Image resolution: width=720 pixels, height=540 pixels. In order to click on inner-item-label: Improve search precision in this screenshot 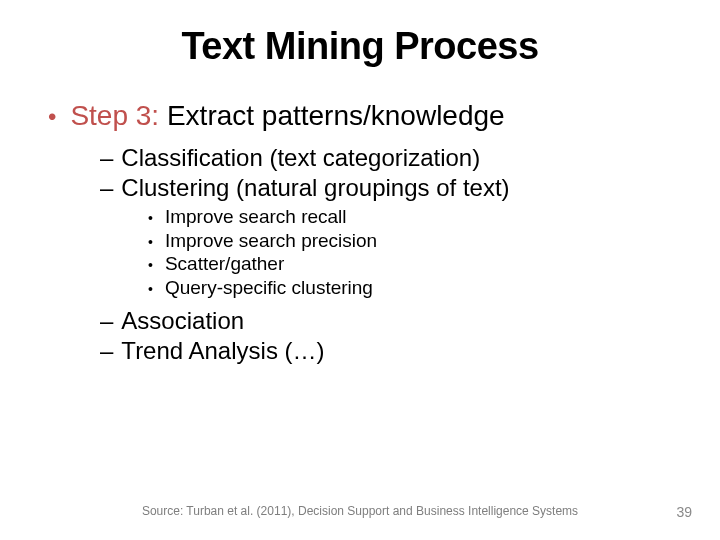, I will do `click(271, 241)`.